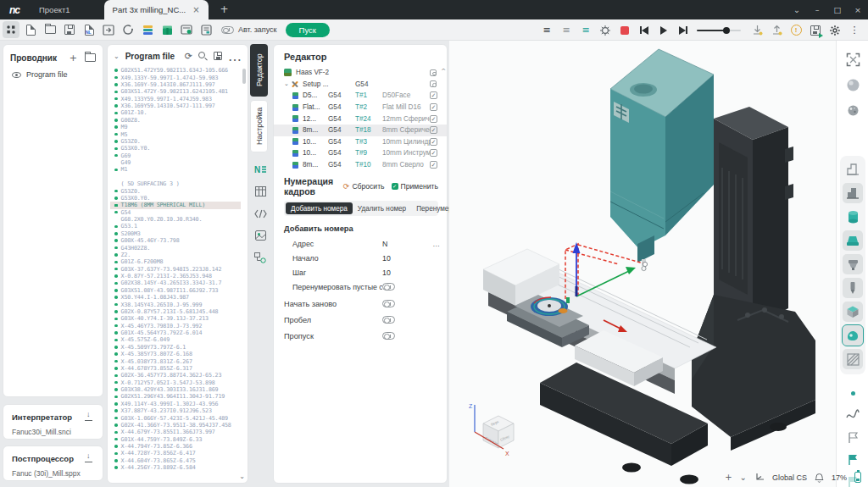  What do you see at coordinates (156, 10) in the screenshot?
I see `document-tab-active: Part 3x milling_NC... ×` at bounding box center [156, 10].